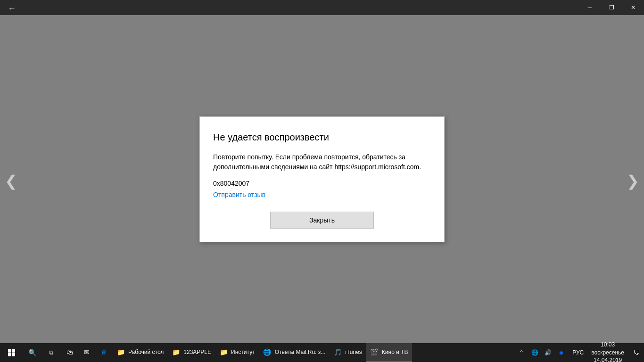 This screenshot has width=644, height=362. I want to click on back-button: ←, so click(12, 8).